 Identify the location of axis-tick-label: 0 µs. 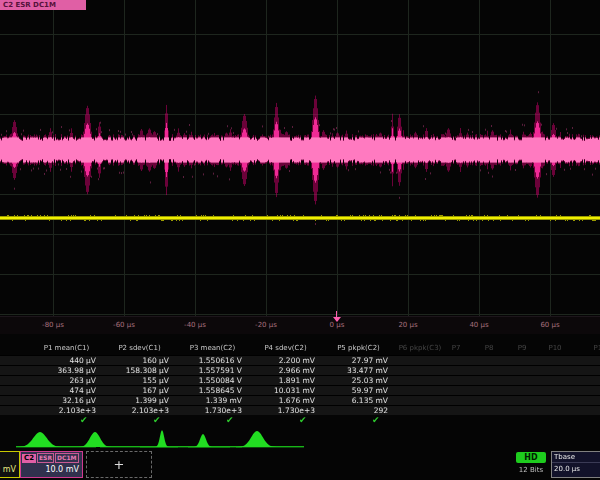
(338, 325).